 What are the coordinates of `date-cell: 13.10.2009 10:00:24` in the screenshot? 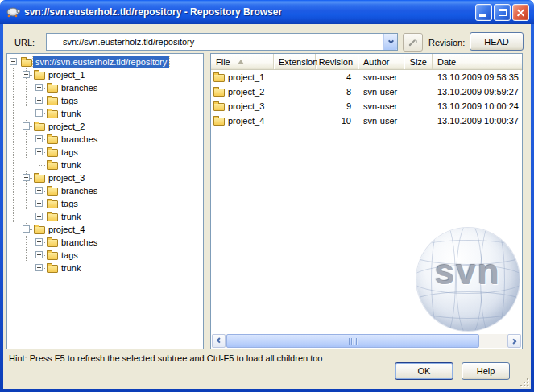 It's located at (477, 106).